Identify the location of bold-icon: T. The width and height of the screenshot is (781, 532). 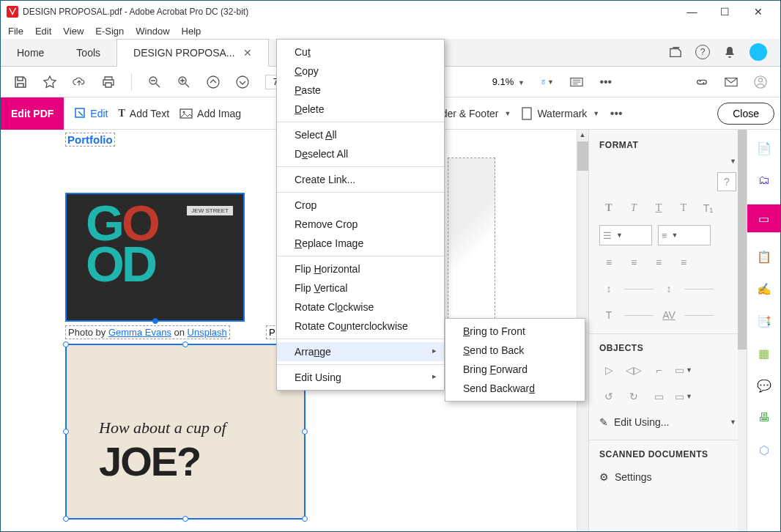
(609, 208).